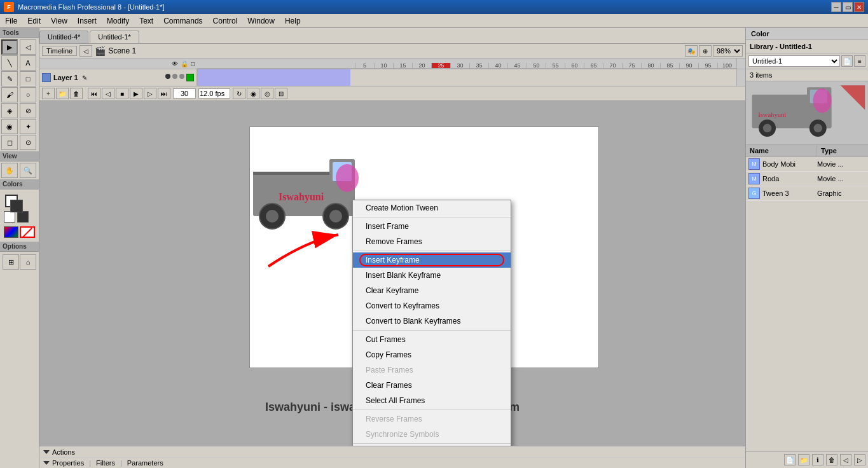 The image size is (868, 468). Describe the element at coordinates (705, 51) in the screenshot. I see `motion-btn: ⊕` at that location.